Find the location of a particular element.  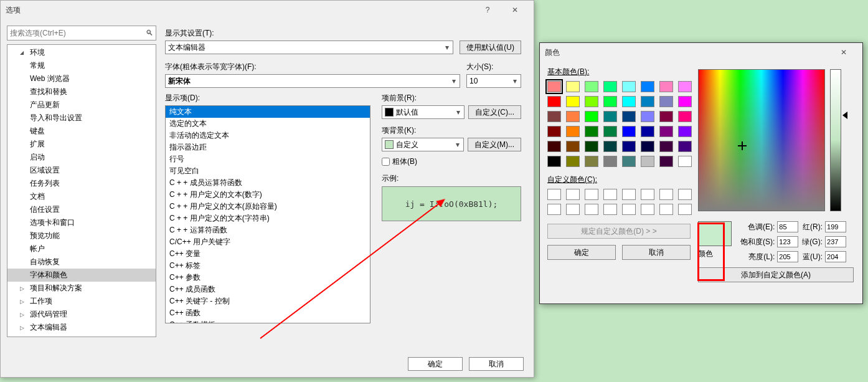

tree-item: 工作项 is located at coordinates (82, 302).